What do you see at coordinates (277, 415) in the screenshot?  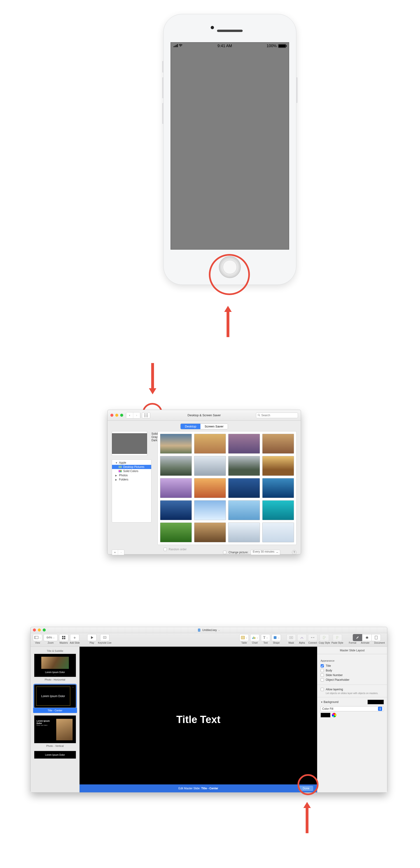 I see `search-field` at bounding box center [277, 415].